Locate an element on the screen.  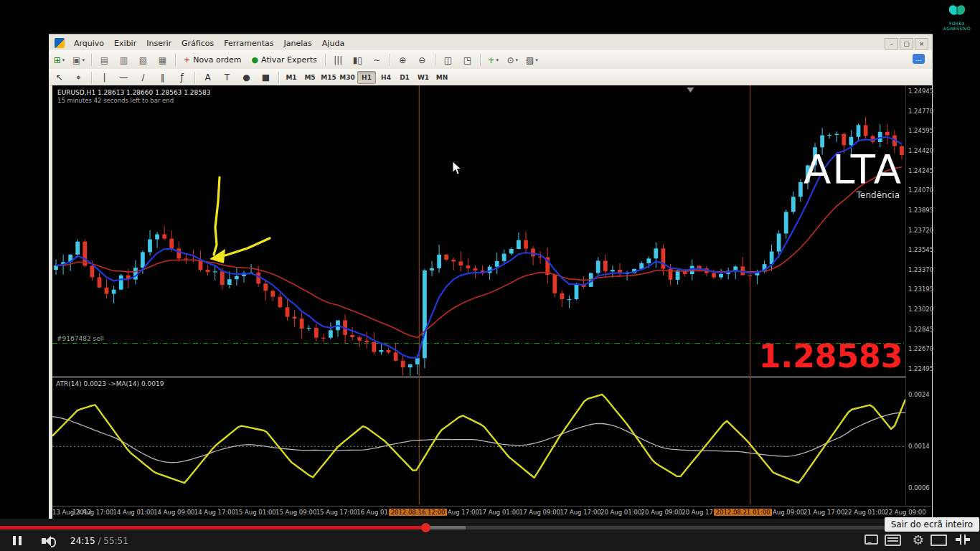
menu-arquivo: Arquivo is located at coordinates (89, 43).